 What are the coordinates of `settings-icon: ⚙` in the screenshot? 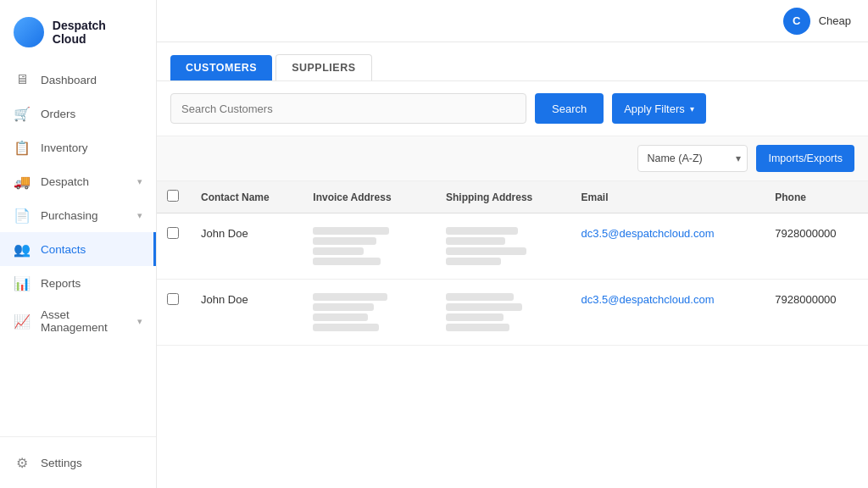 It's located at (22, 463).